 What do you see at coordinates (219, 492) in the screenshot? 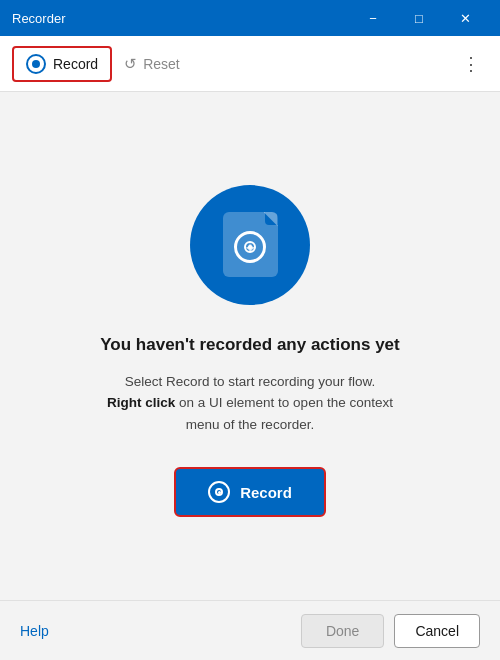
I see `main-record-icon` at bounding box center [219, 492].